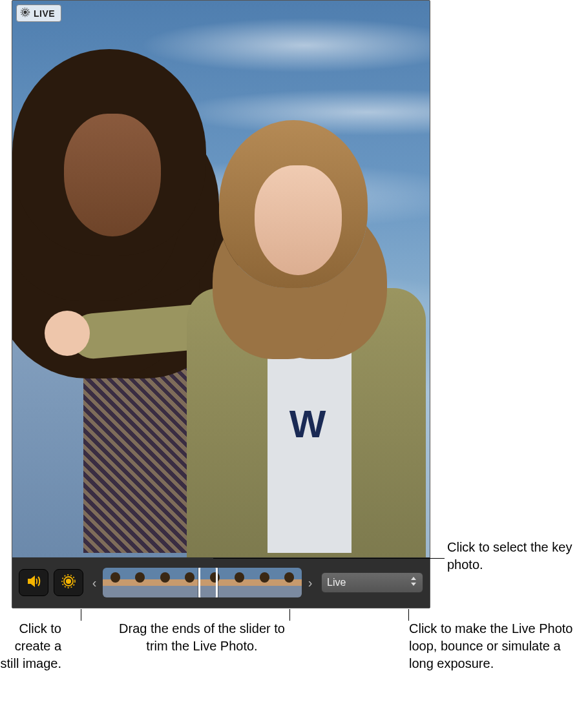  What do you see at coordinates (94, 583) in the screenshot?
I see `chevron-left-icon: ‹` at bounding box center [94, 583].